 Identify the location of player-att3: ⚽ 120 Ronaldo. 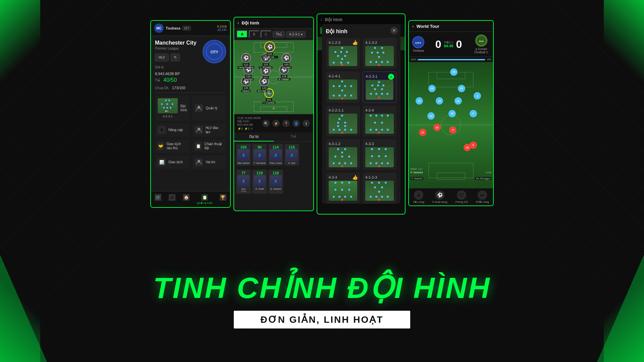
(286, 61).